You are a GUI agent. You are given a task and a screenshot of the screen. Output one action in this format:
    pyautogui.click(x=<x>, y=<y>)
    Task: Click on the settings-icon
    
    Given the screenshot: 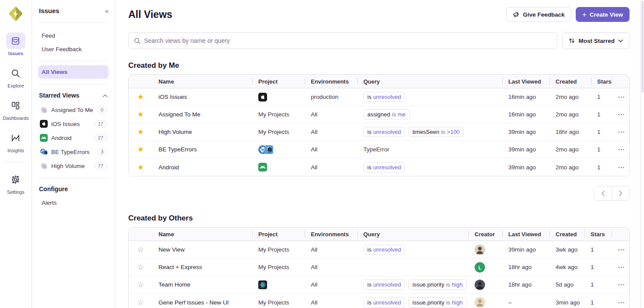 What is the action you would take?
    pyautogui.click(x=16, y=179)
    